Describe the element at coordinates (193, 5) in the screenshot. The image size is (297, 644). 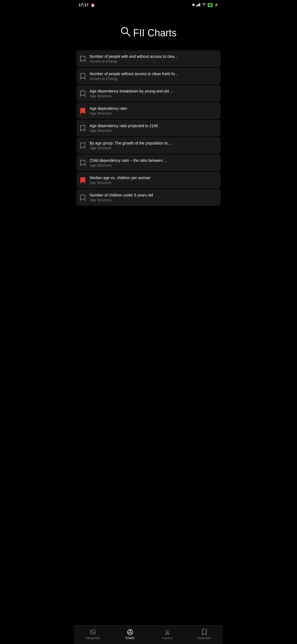
I see `bluetooth-icon: ✱` at that location.